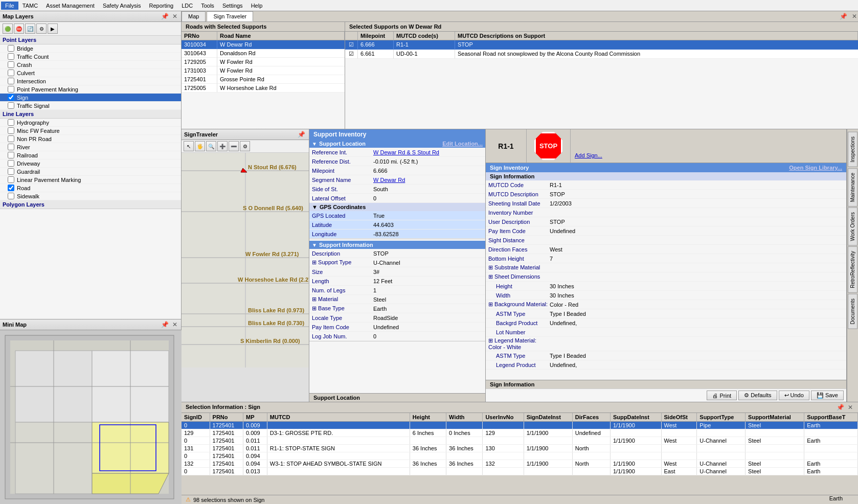 Image resolution: width=858 pixels, height=504 pixels. Describe the element at coordinates (193, 16) in the screenshot. I see `tab-map: Map` at that location.